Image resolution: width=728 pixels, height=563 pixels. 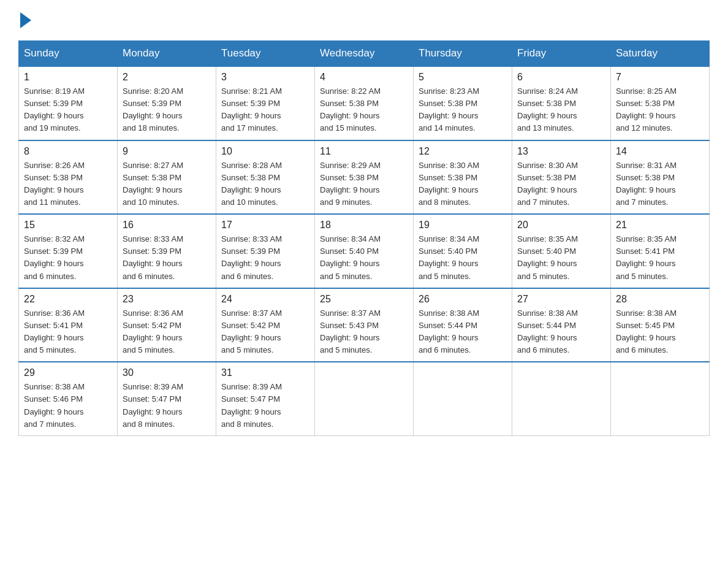 What do you see at coordinates (266, 399) in the screenshot?
I see `calendar-day-cell: 31 Sunrise: 8:39 AM Sunset: 5:47 PM Dayl…` at bounding box center [266, 399].